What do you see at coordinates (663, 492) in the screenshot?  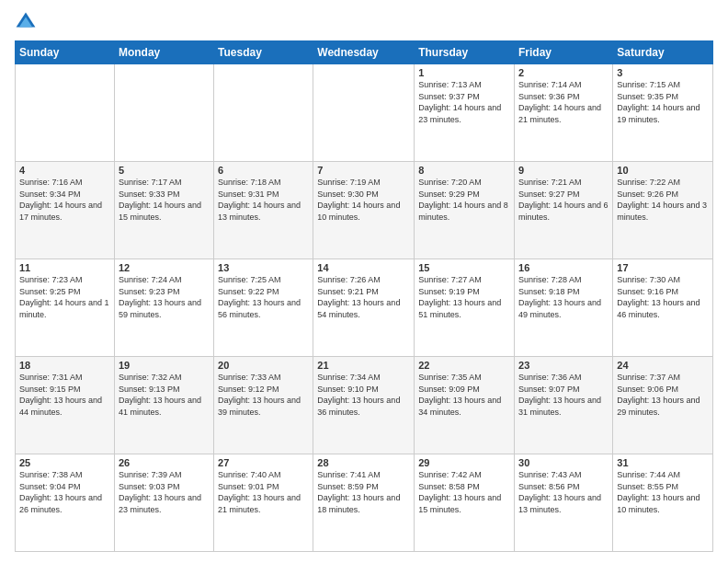 I see `day-info: Sunrise: 7:44 AM Sunset: 8:55 PM Dayligh…` at bounding box center [663, 492].